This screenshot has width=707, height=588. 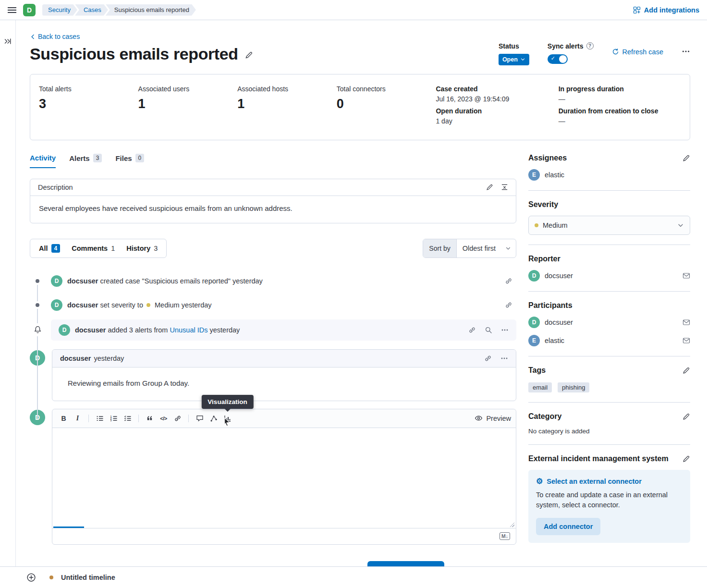 What do you see at coordinates (163, 418) in the screenshot?
I see `code-button: </>` at bounding box center [163, 418].